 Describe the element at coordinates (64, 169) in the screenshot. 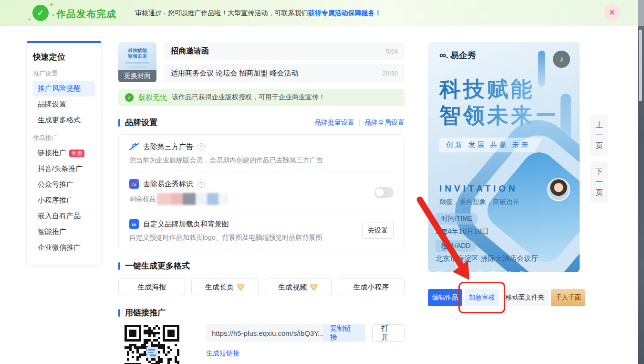

I see `sidebar-item-douyin-promo: 抖音/头条推广` at that location.